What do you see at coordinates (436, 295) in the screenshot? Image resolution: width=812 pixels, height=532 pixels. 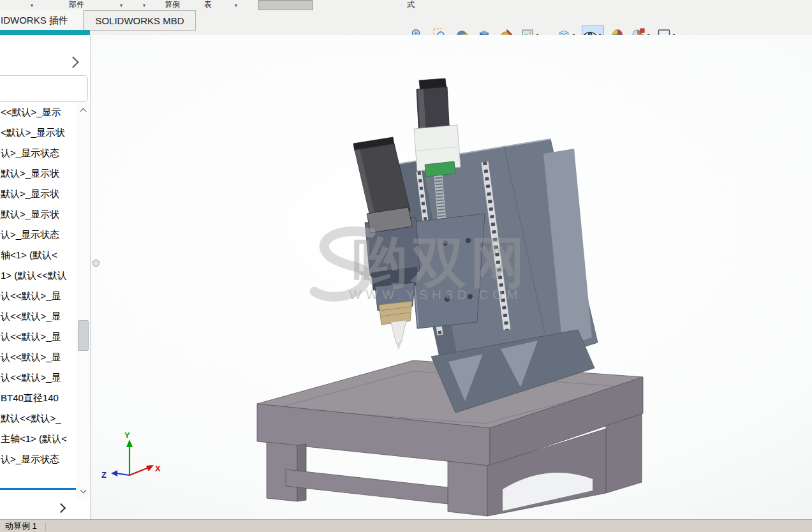 I see `watermark-url: WWW.YSH3D.COM` at bounding box center [436, 295].